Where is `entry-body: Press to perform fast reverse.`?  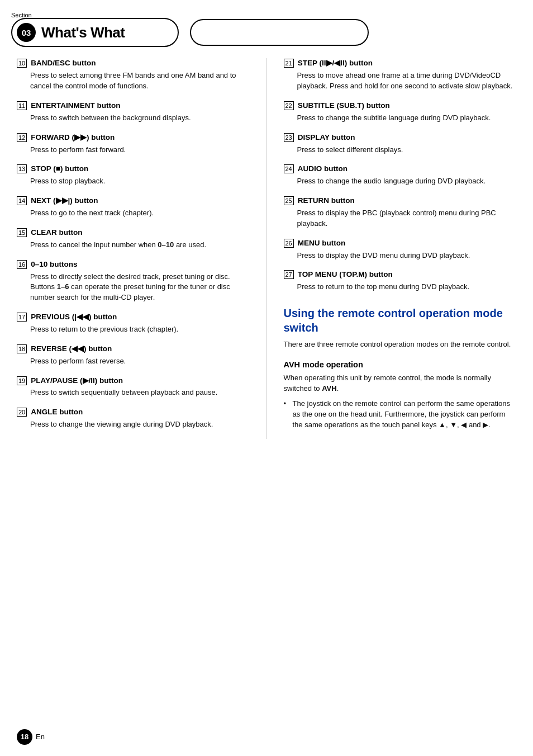
entry-body: Press to perform fast reverse. is located at coordinates (140, 361).